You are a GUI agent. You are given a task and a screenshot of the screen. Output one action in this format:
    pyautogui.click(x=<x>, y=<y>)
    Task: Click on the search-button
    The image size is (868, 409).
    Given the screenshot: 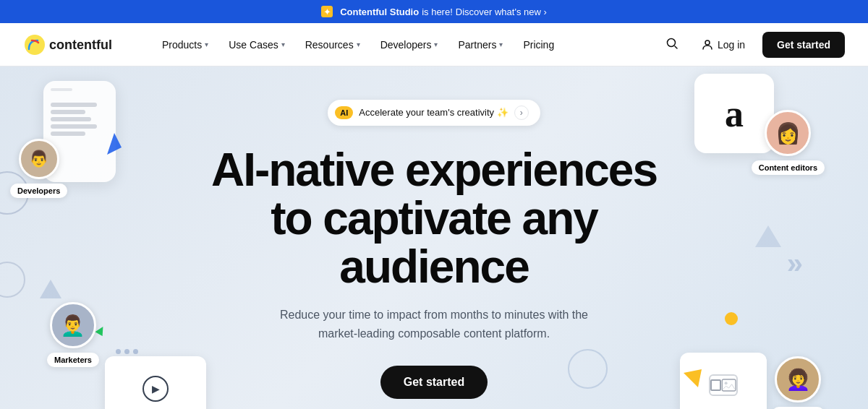 What is the action you would take?
    pyautogui.click(x=672, y=45)
    